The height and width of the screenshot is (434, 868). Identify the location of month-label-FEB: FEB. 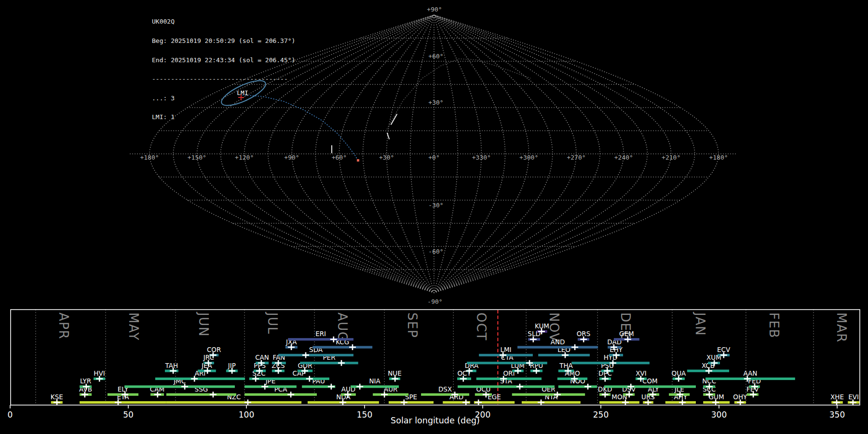
(774, 326).